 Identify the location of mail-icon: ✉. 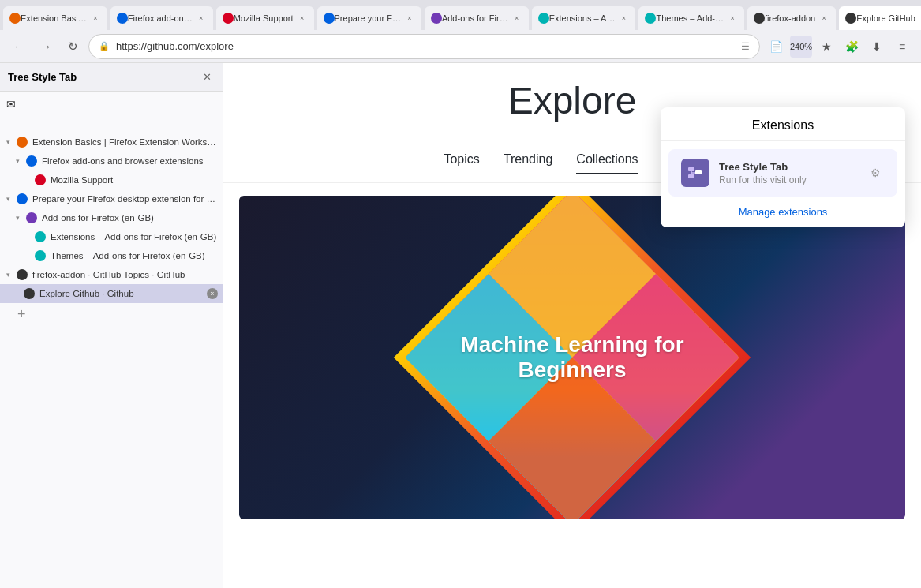
(11, 104).